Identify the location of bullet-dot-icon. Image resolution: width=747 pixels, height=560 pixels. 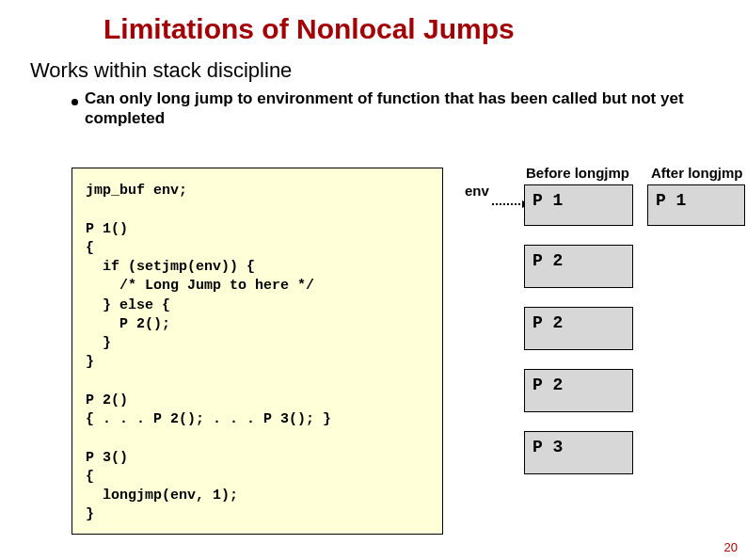
(75, 102).